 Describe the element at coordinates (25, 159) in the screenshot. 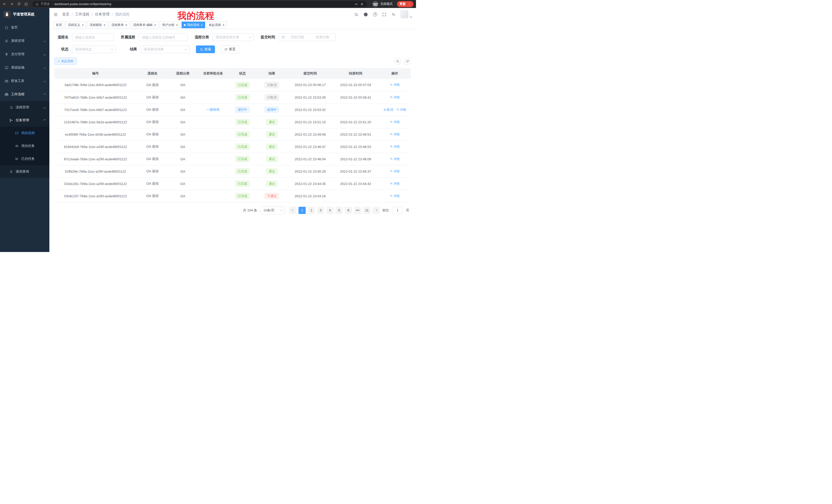

I see `sidebar-item-done-task: 已办任务` at that location.